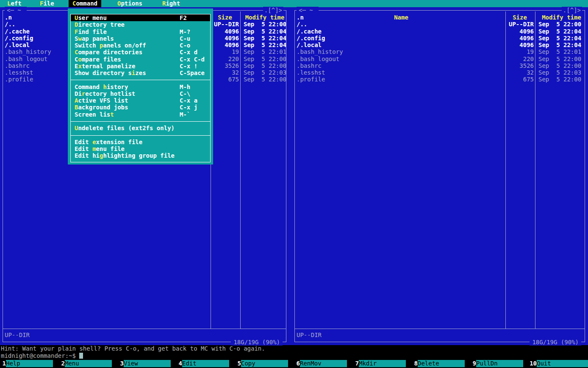 The image size is (588, 368). I want to click on function-key-6-renmov: 6 RenMov, so click(320, 364).